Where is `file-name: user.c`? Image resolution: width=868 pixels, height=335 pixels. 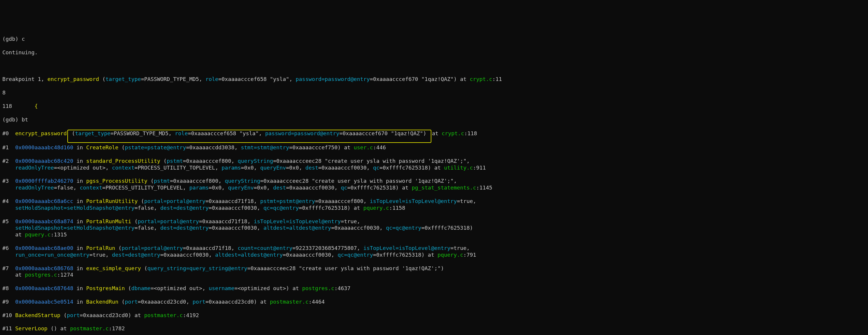 file-name: user.c is located at coordinates (363, 147).